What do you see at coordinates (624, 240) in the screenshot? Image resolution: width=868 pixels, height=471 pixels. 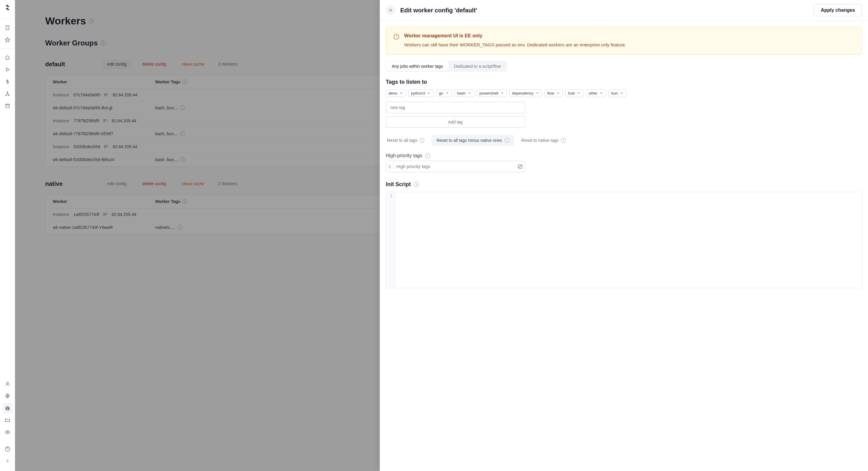 I see `init-script-editor: 1` at bounding box center [624, 240].